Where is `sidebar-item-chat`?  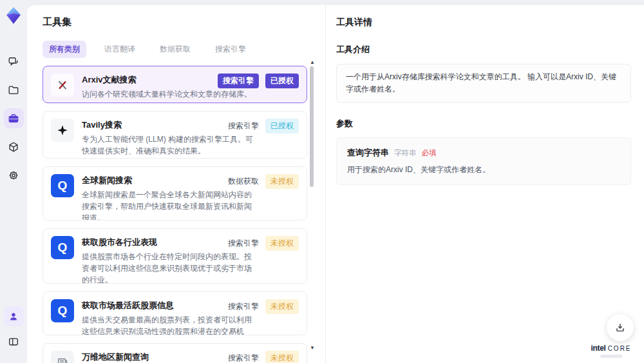
sidebar-item-chat is located at coordinates (14, 62).